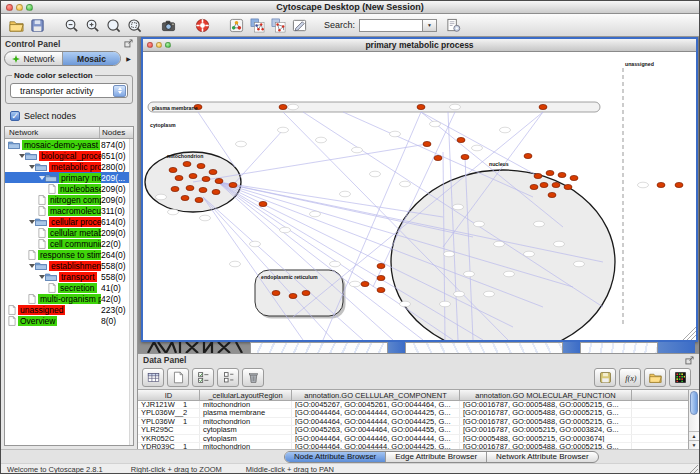 The width and height of the screenshot is (700, 474). I want to click on table-scrollbar: ▲ ▼, so click(694, 420).